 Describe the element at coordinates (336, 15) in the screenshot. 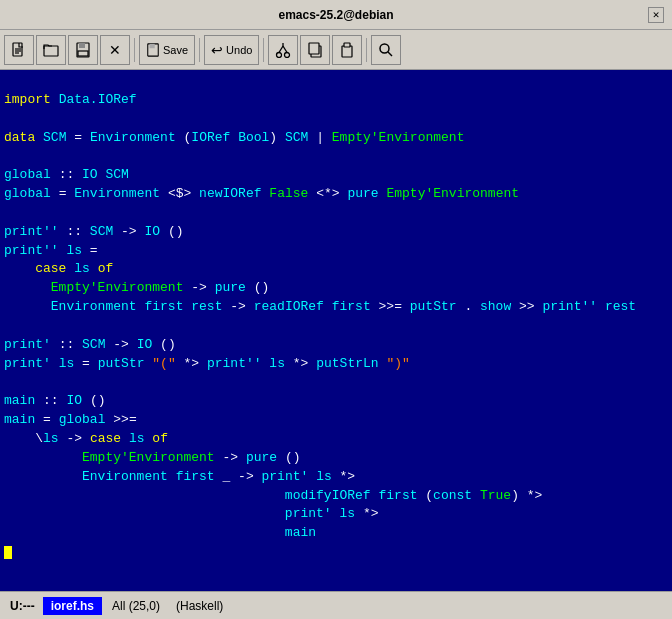

I see `window-title: emacs-25.2@debian` at that location.